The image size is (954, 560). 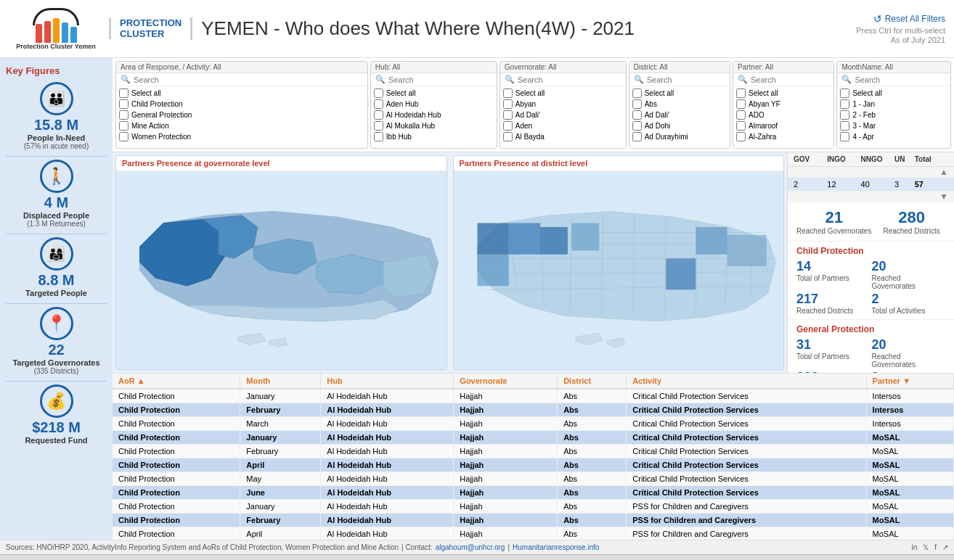 What do you see at coordinates (686, 80) in the screenshot?
I see `district-search-input` at bounding box center [686, 80].